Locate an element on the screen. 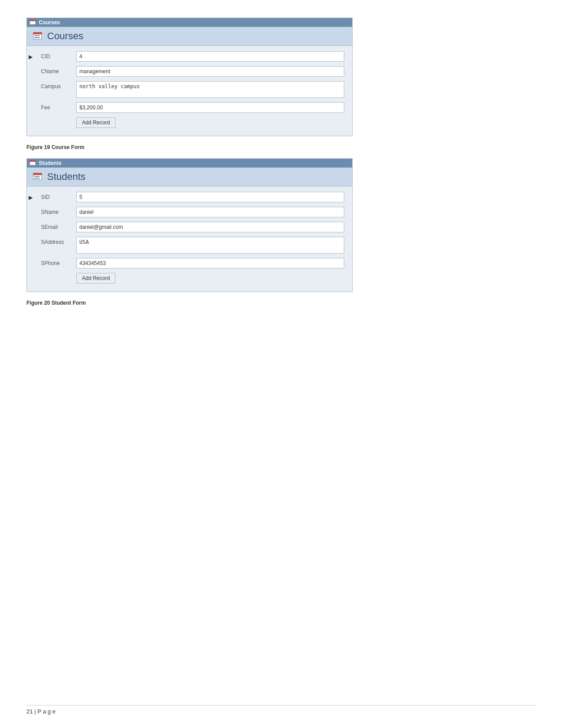 The width and height of the screenshot is (562, 728). courses-form-body: ▶ CID CName Campus north valley campus F… is located at coordinates (190, 91).